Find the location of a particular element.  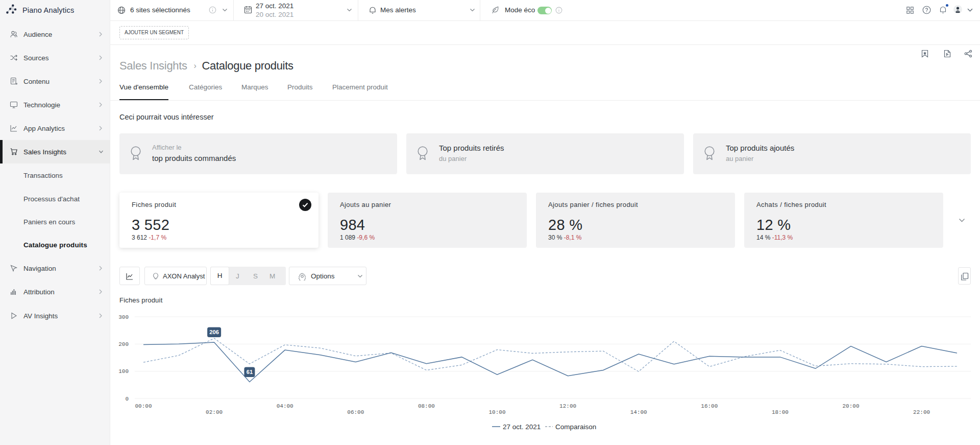

svg-text: 04:00 is located at coordinates (285, 406).